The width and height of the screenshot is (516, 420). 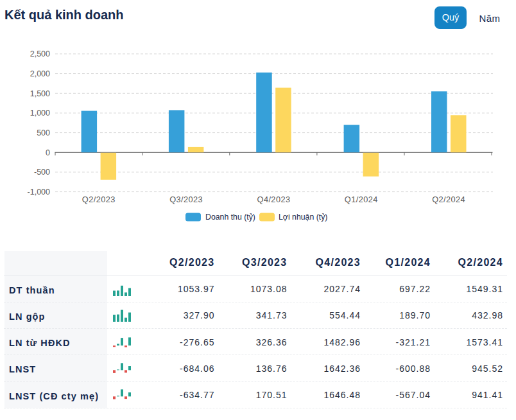 I want to click on svg-text: 500, so click(x=44, y=133).